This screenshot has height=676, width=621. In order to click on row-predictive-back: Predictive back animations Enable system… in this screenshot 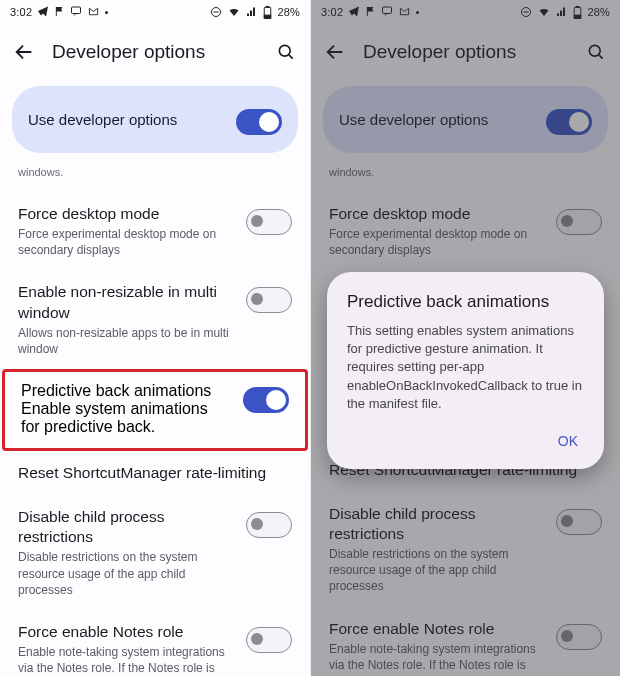, I will do `click(155, 410)`.